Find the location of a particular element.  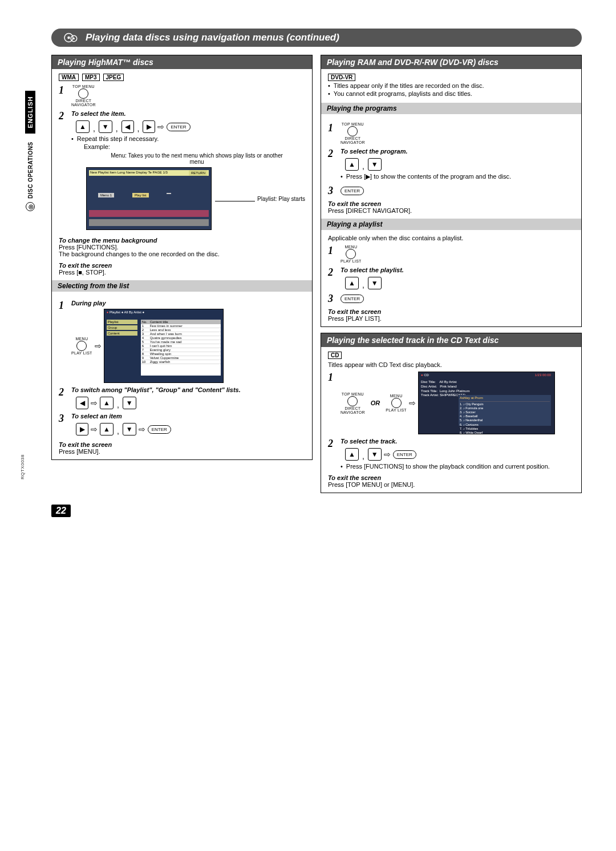

cdtext-heading: Playing the selected track in the CD Tex… is located at coordinates (451, 340).